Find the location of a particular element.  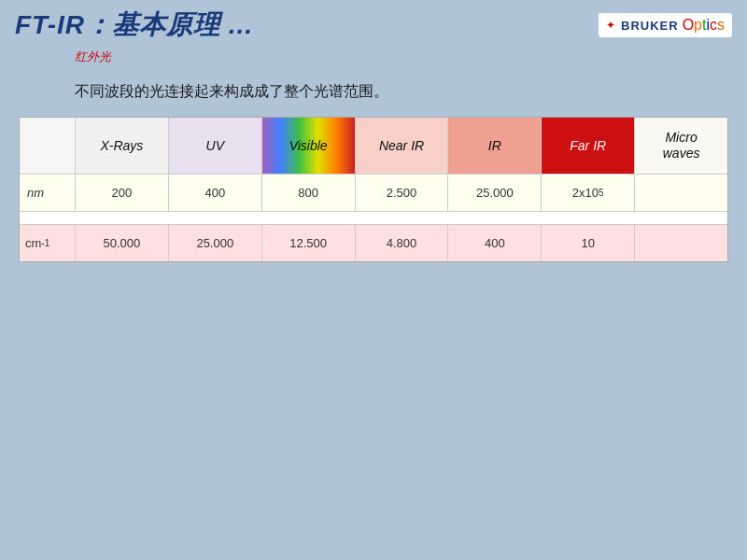

cm-val-400: 400 is located at coordinates (495, 243).